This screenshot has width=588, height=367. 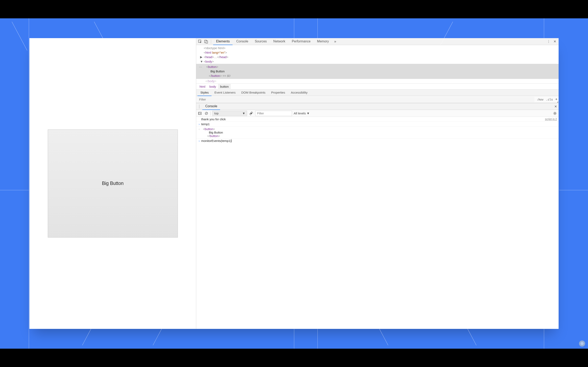 I want to click on tab-memory: Memory, so click(x=323, y=42).